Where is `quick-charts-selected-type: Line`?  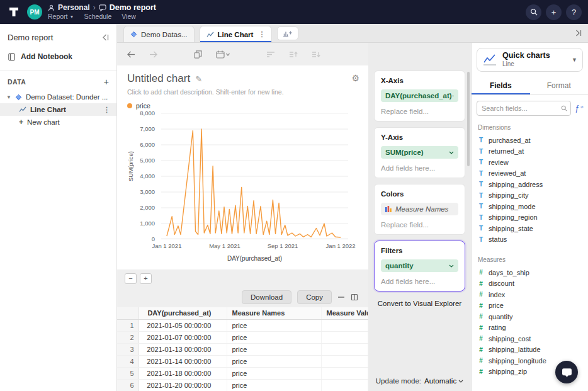
quick-charts-selected-type: Line is located at coordinates (526, 64).